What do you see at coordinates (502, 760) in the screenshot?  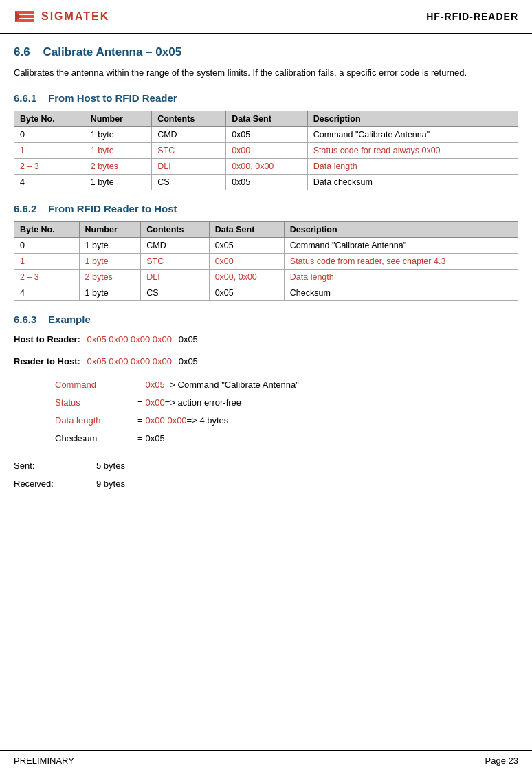 I see `footer-right: Page 23` at bounding box center [502, 760].